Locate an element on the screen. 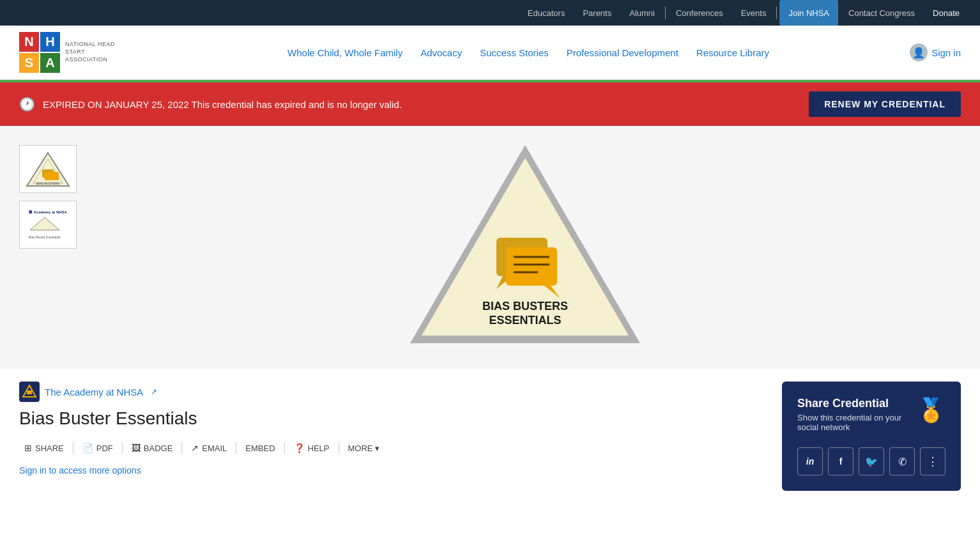 This screenshot has width=980, height=556. thumbnail-certificate: 🏛 Academy at NHSA Bias Buster Essentials is located at coordinates (48, 225).